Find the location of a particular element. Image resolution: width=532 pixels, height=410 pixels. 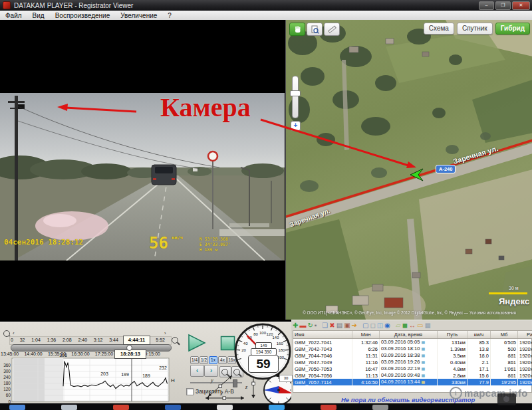

table-row: G8M_7050-705316:4703.09.2016 22:19▦4.8км… is located at coordinates (412, 369).